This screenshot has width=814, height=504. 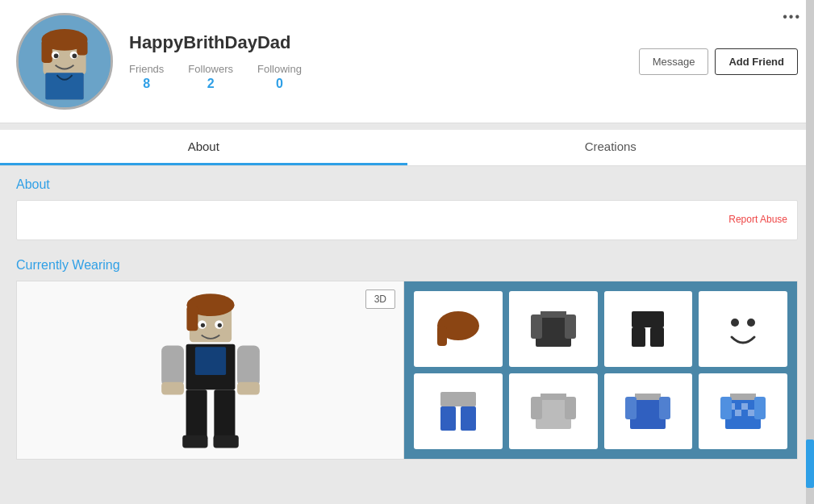 What do you see at coordinates (407, 220) in the screenshot?
I see `about-box: Report Abuse` at bounding box center [407, 220].